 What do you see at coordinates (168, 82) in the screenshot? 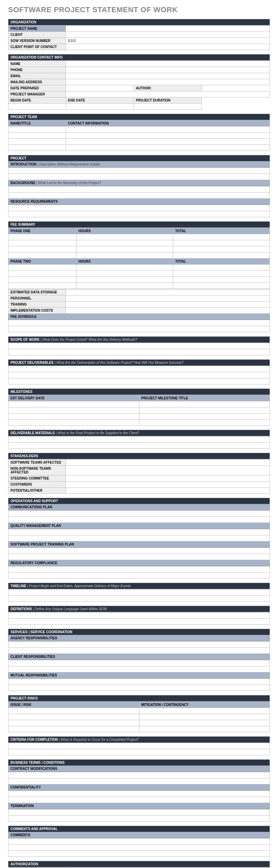
I see `value-mailing` at bounding box center [168, 82].